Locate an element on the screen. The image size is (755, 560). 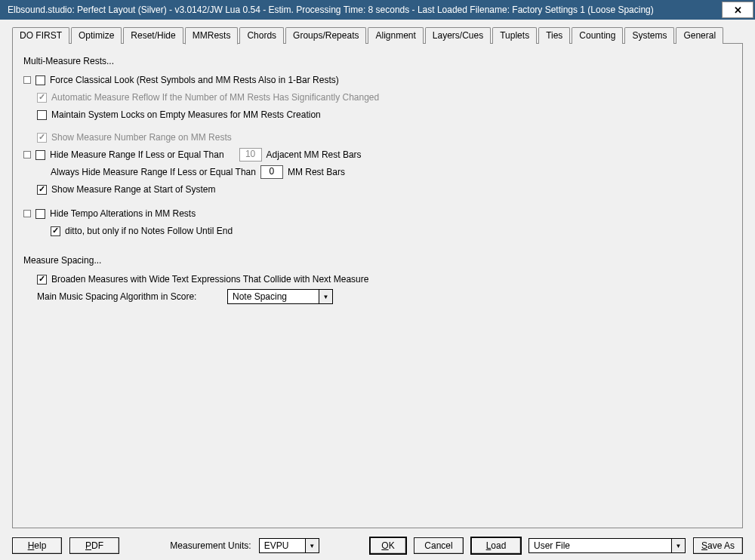
checkbox-hide-range-leq is located at coordinates (41, 155).